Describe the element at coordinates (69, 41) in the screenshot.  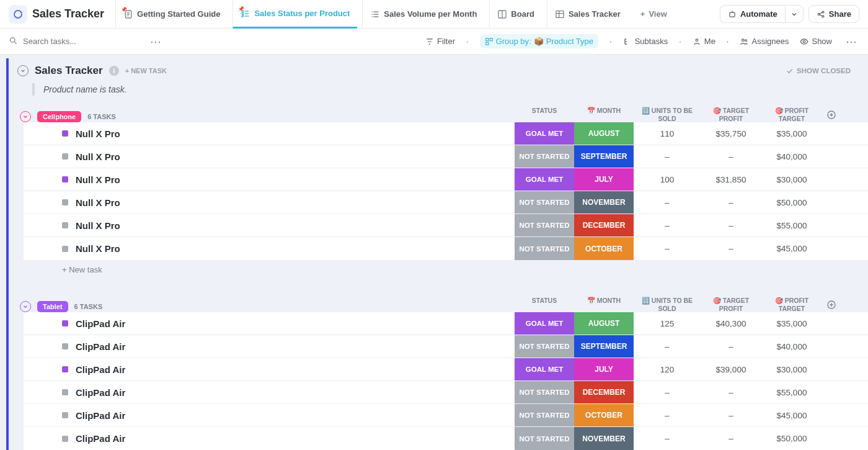
I see `search-input` at that location.